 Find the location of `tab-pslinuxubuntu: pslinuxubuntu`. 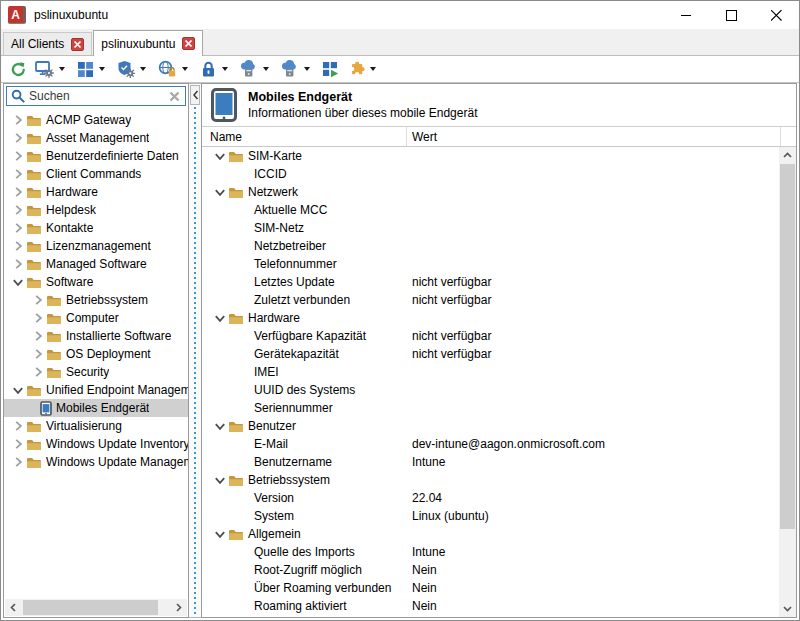

tab-pslinuxubuntu: pslinuxubuntu is located at coordinates (148, 43).